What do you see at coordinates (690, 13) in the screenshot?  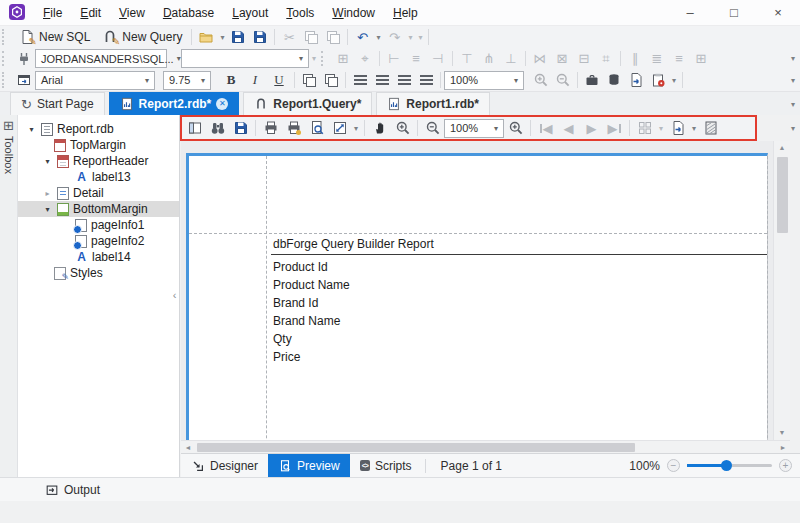 I see `minimize-button: –` at bounding box center [690, 13].